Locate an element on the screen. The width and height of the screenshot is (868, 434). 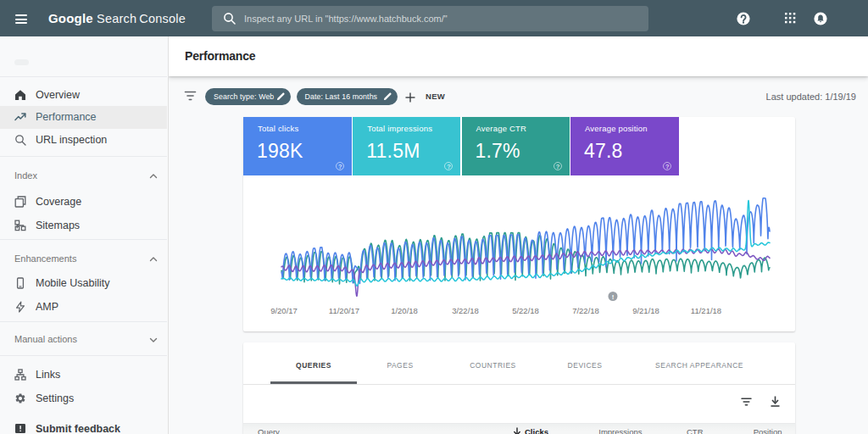
svg-text: 11/20/17 is located at coordinates (344, 310).